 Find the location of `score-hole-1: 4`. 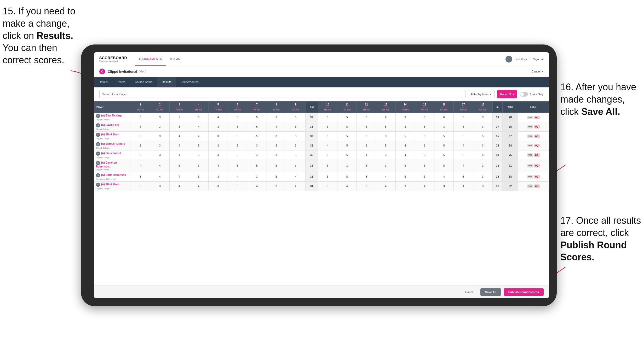

score-hole-1: 4 is located at coordinates (141, 166).